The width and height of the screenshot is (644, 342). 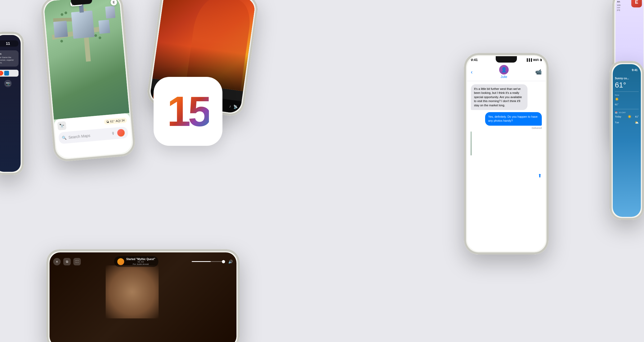 What do you see at coordinates (637, 117) in the screenshot?
I see `today-temp: 61°` at bounding box center [637, 117].